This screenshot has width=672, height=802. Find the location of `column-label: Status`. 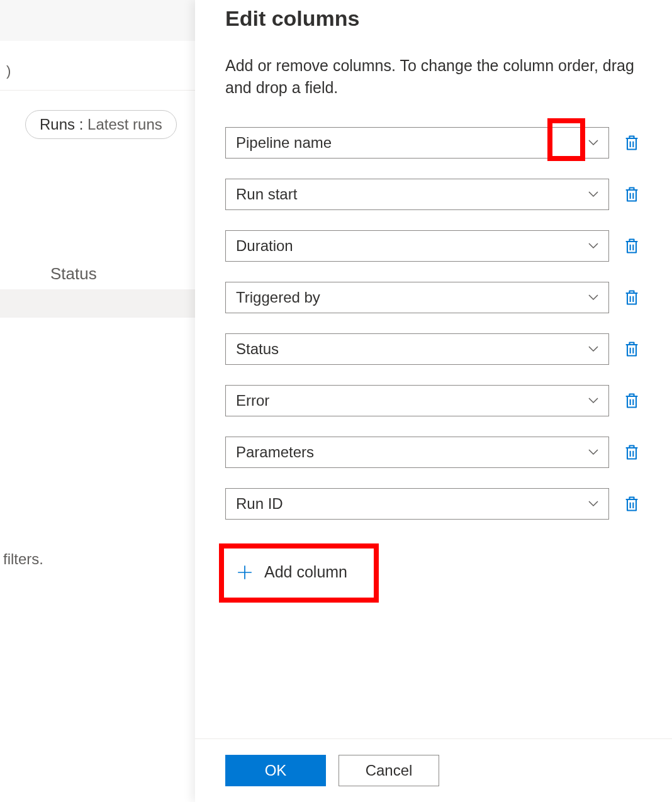

column-label: Status is located at coordinates (257, 349).